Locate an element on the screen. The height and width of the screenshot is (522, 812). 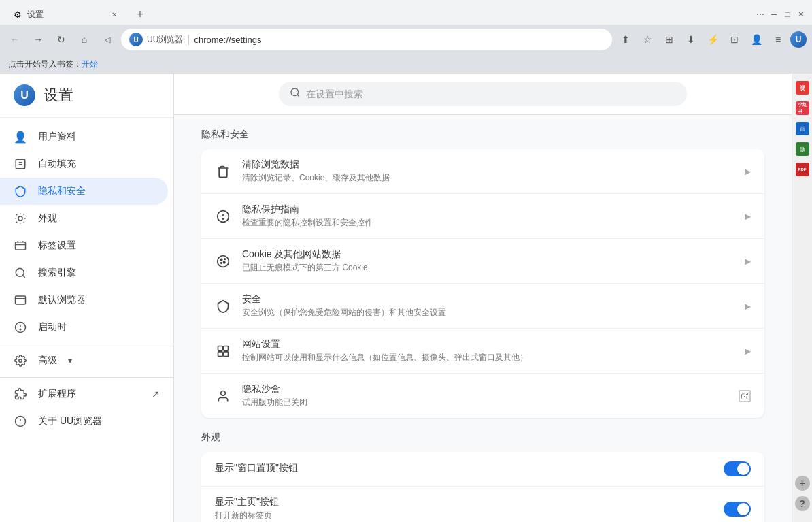
site-settings-arrow: ▶ is located at coordinates (748, 351).